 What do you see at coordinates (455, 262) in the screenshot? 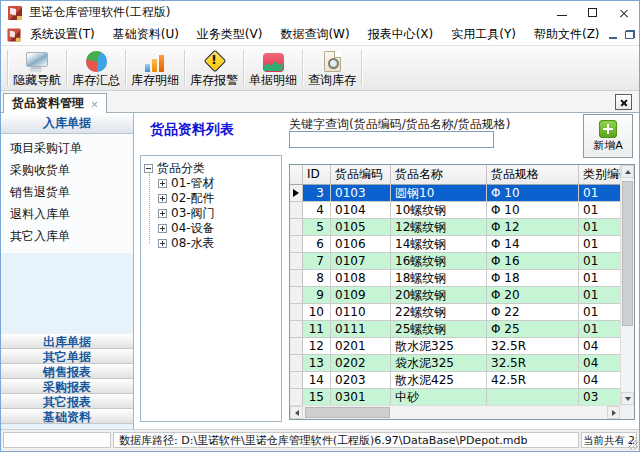
I see `table-row: 7 0107 16螺纹钢 Φ 16 01` at bounding box center [455, 262].